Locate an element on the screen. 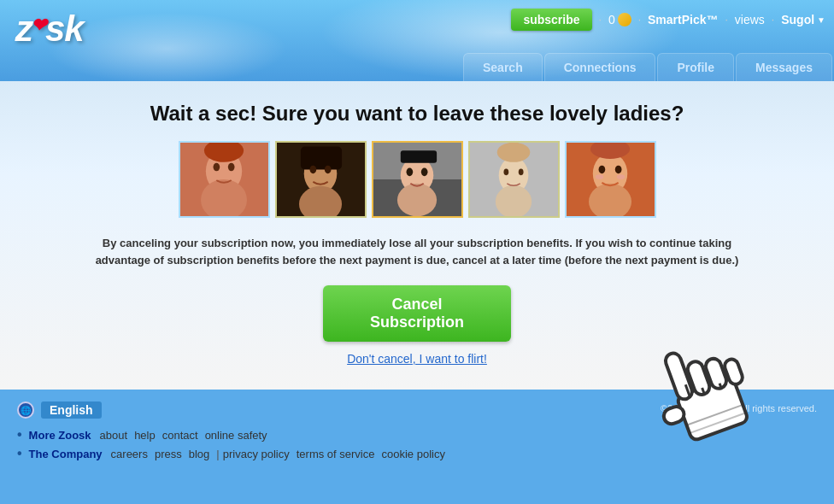 The image size is (834, 504). company-label: The Company is located at coordinates (66, 454).